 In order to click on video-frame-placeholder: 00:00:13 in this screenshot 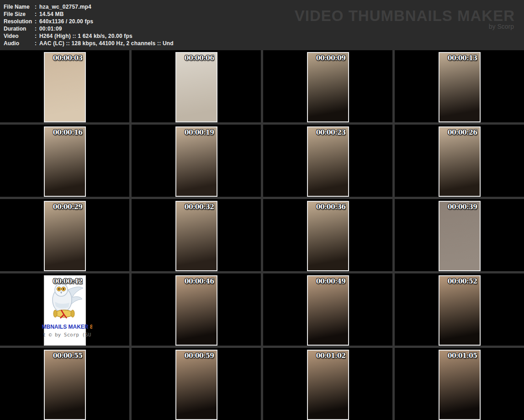, I will do `click(460, 87)`.